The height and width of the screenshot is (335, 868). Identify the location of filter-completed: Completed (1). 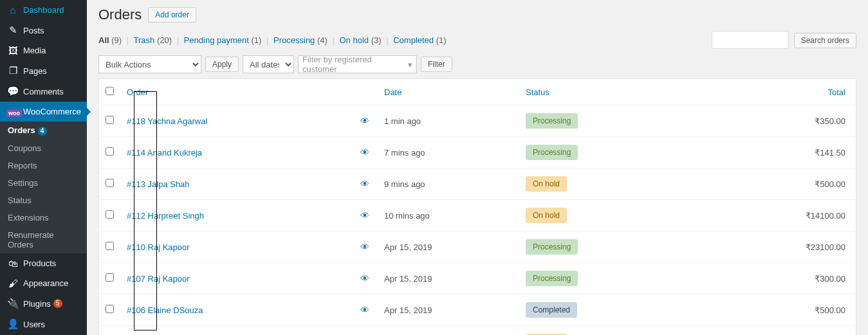
(420, 40).